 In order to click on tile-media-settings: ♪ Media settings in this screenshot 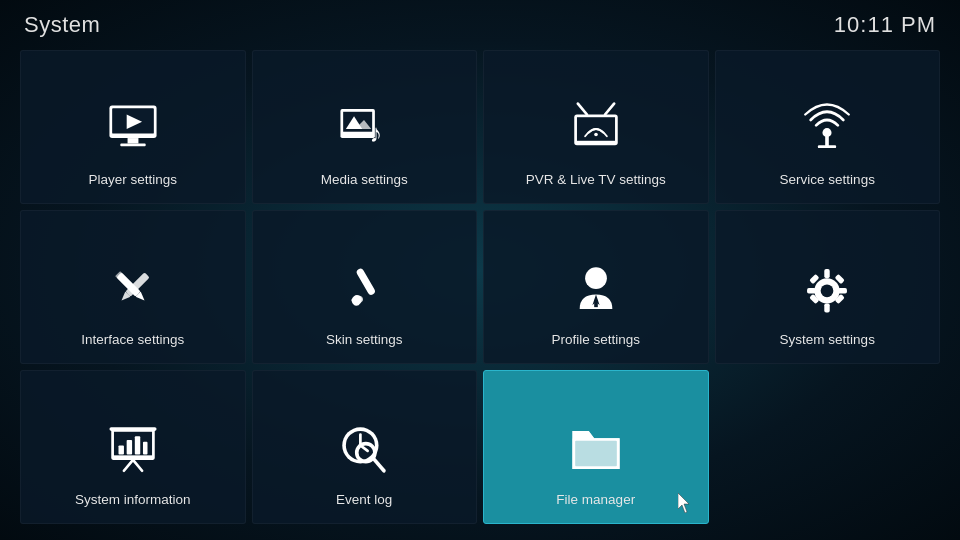, I will do `click(365, 127)`.